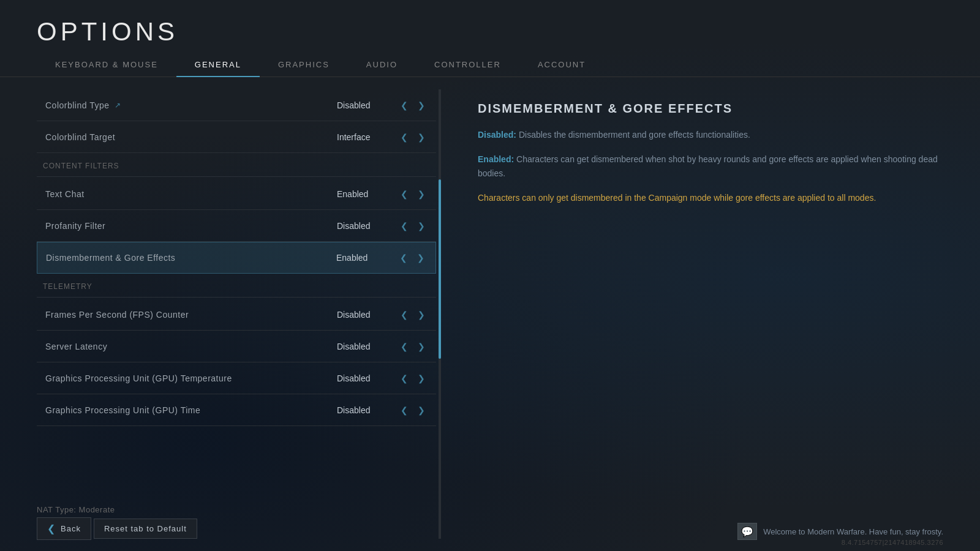 This screenshot has width=980, height=551. What do you see at coordinates (191, 378) in the screenshot?
I see `row-label-gpu-temperature: Graphics Processing Unit (GPU) Temperatu…` at bounding box center [191, 378].